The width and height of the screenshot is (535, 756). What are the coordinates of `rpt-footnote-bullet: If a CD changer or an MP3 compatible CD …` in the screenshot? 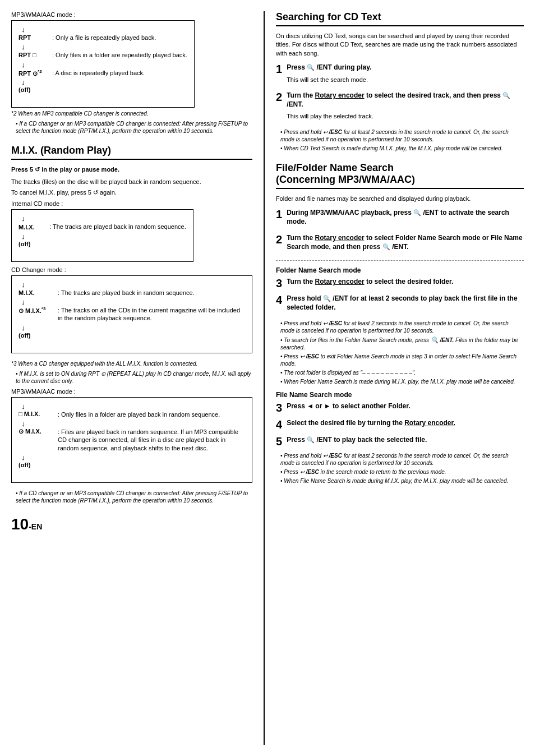 It's located at (134, 127).